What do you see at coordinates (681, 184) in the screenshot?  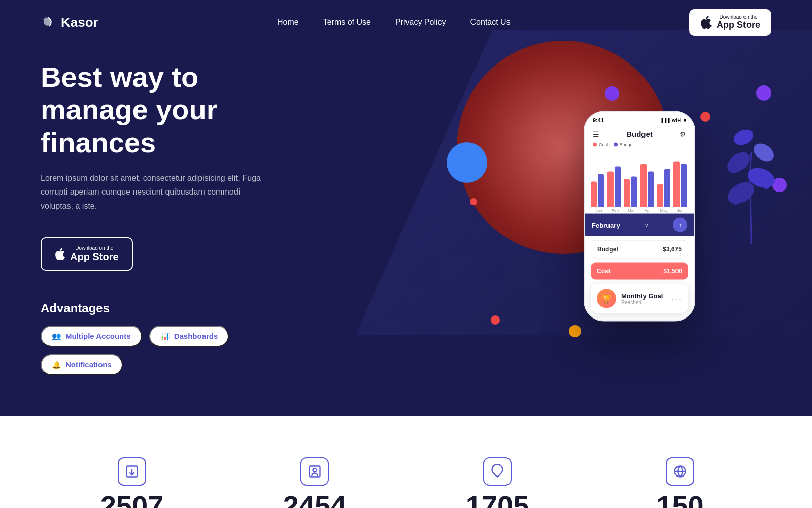 I see `chart-group-jun` at bounding box center [681, 184].